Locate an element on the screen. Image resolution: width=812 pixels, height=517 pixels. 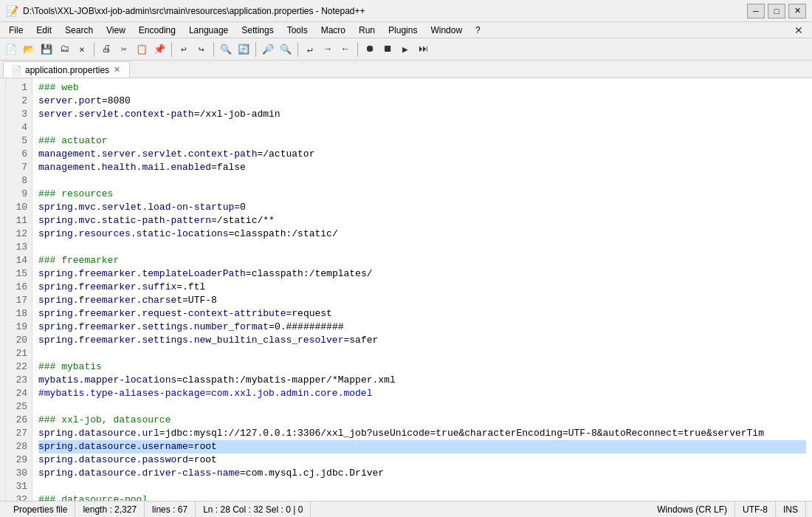
line-number: 30 is located at coordinates (19, 473).